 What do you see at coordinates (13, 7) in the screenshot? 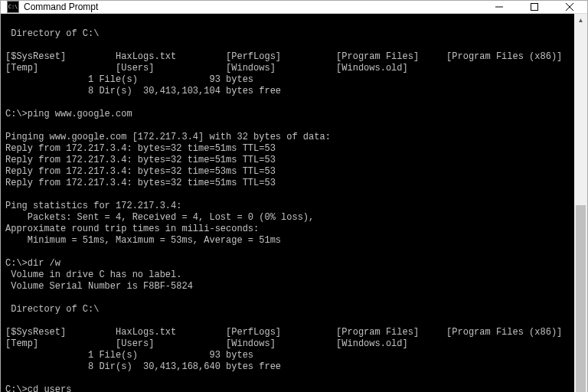
I see `app-icon: C:\` at bounding box center [13, 7].